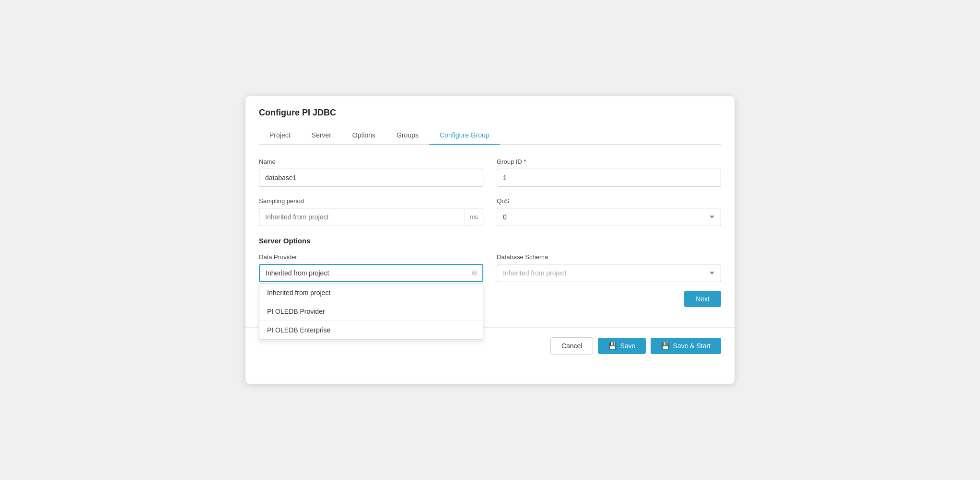 This screenshot has height=480, width=980. What do you see at coordinates (321, 136) in the screenshot?
I see `tab-server: Server` at bounding box center [321, 136].